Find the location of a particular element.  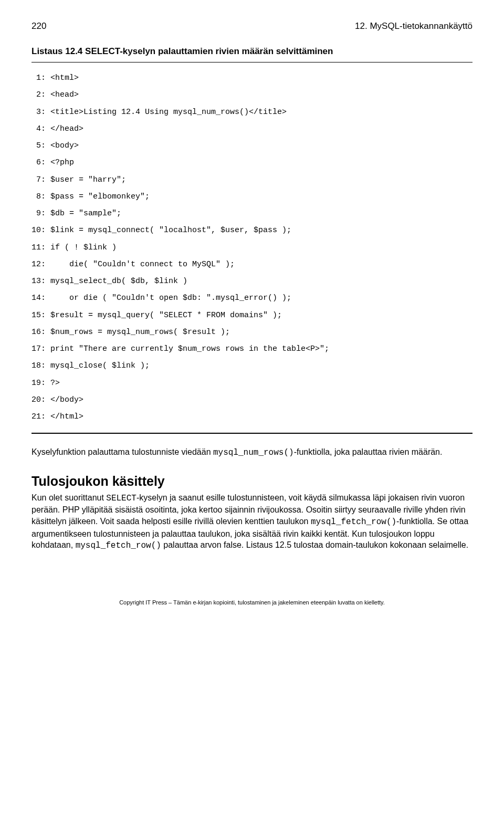

text-fragment: Kyselyfunktion palauttama tulostunniste … is located at coordinates (122, 452).